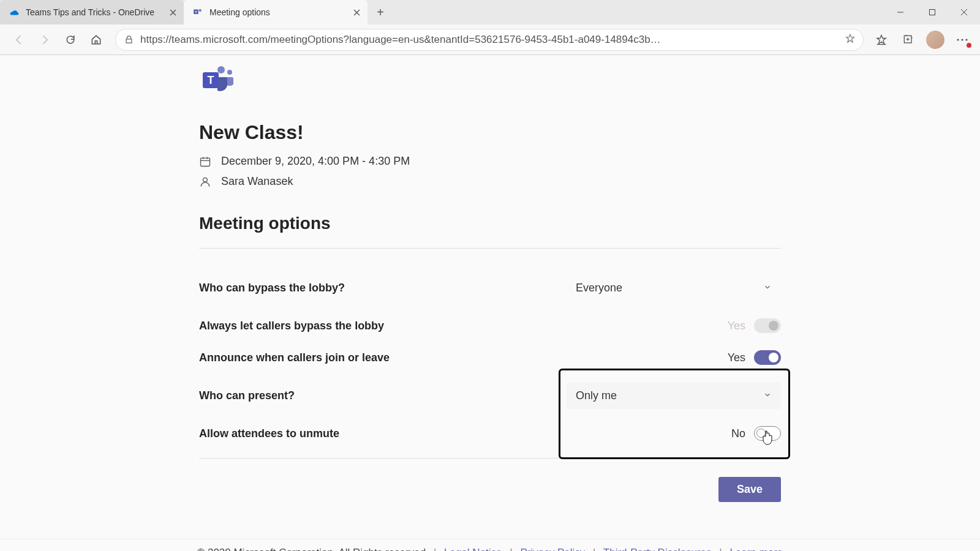 This screenshot has width=980, height=551. I want to click on favorites-button, so click(881, 40).